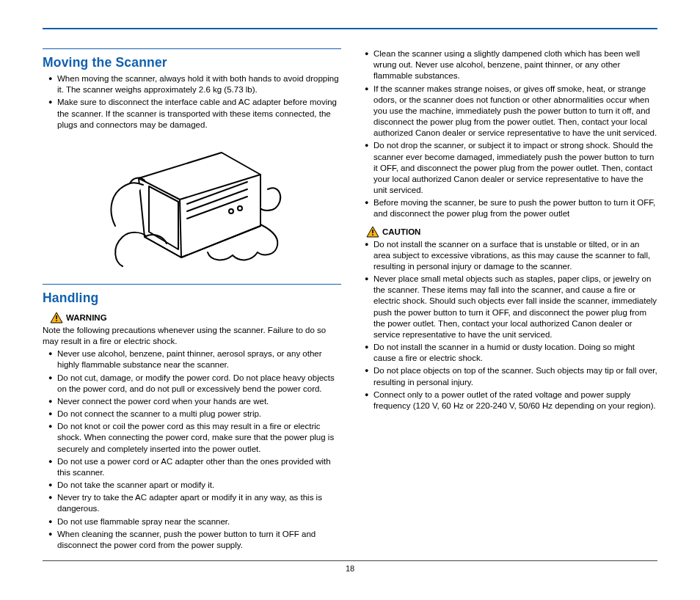 Image resolution: width=700 pixels, height=600 pixels. What do you see at coordinates (350, 560) in the screenshot?
I see `bottom-rule` at bounding box center [350, 560].